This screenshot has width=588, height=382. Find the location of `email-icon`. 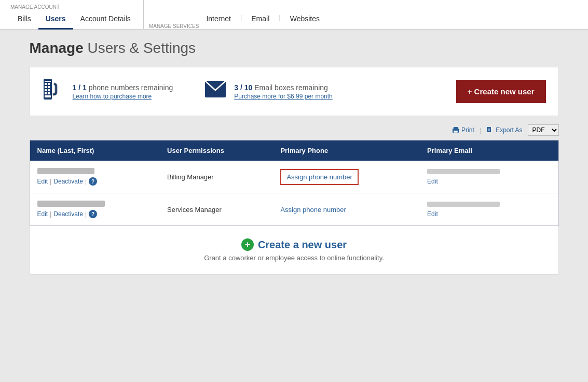

email-icon is located at coordinates (215, 91).